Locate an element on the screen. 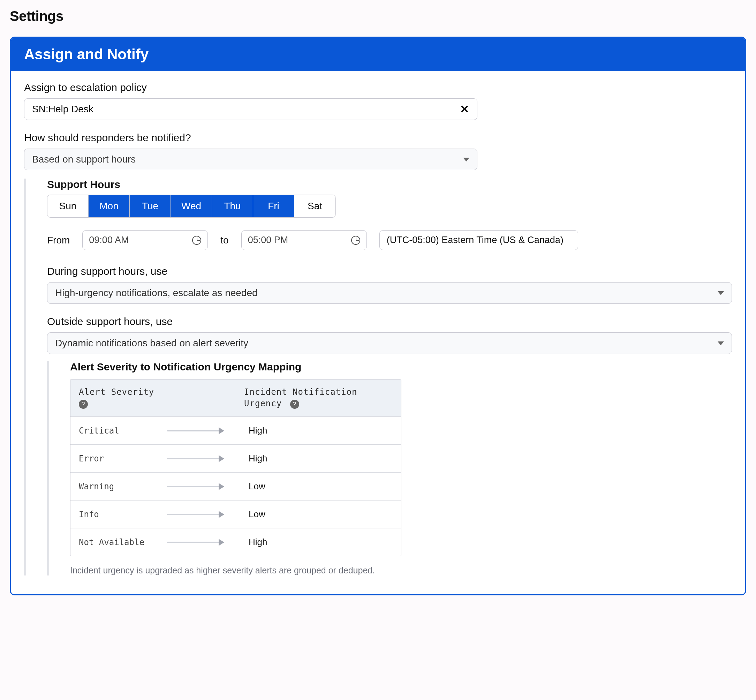 This screenshot has height=700, width=756. severity-cell: Info is located at coordinates (155, 514).